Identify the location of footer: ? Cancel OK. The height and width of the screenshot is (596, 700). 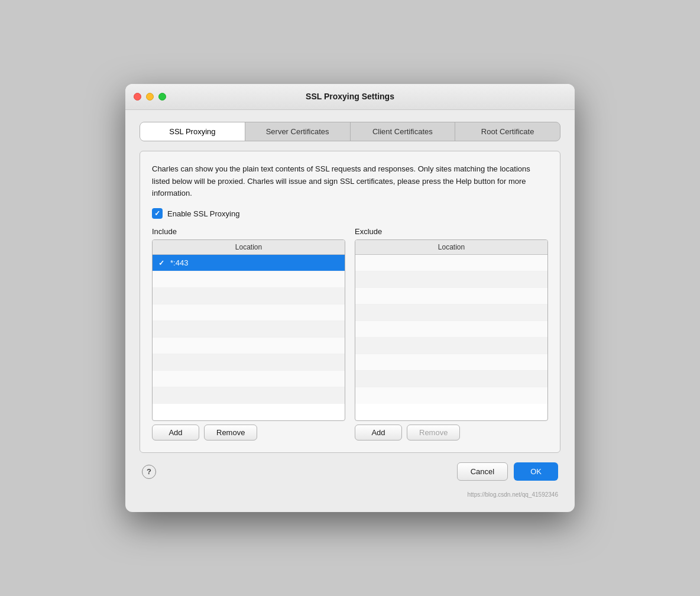
(350, 472).